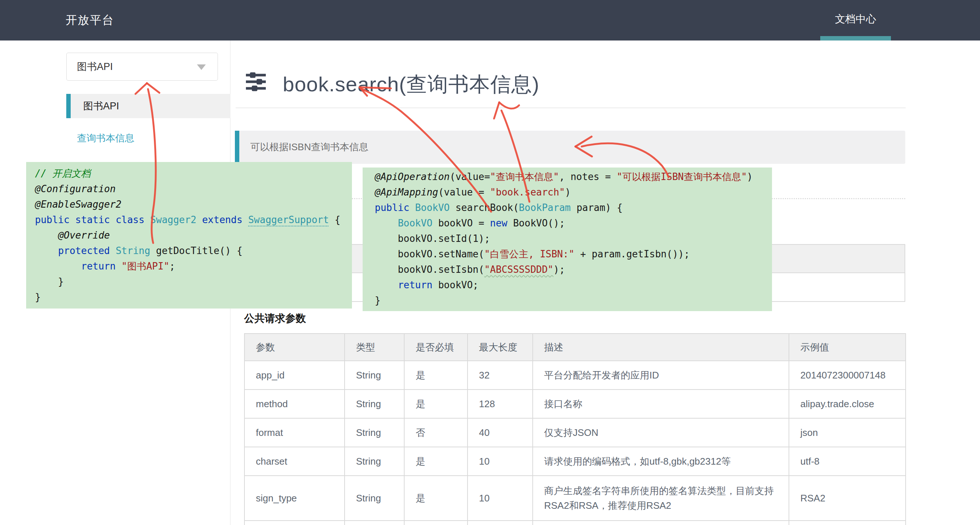 This screenshot has width=980, height=525. I want to click on swagger-config-code-snippet: // 开启文档@Configuration@EnableSwagger2publ…, so click(189, 235).